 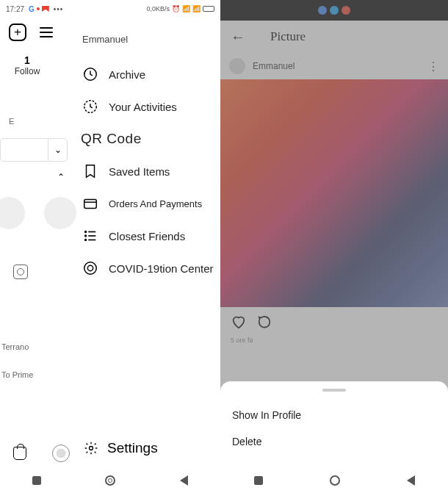 What do you see at coordinates (18, 361) in the screenshot?
I see `footer-text: Terrano To Prime` at bounding box center [18, 361].